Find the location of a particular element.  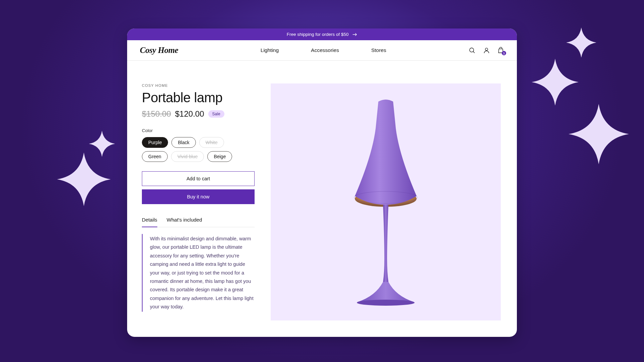

color-options: Purple Black White Green Vivid blue Beig… is located at coordinates (189, 149).